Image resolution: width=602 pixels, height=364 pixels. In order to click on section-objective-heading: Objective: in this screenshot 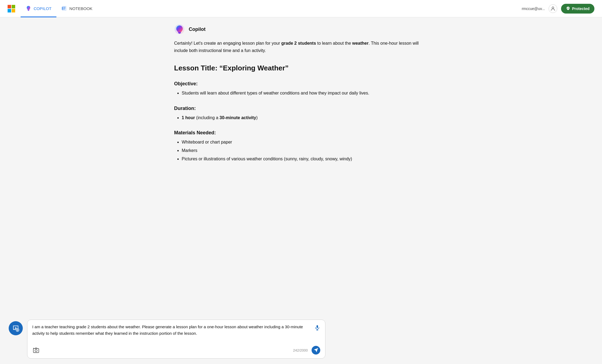, I will do `click(301, 84)`.